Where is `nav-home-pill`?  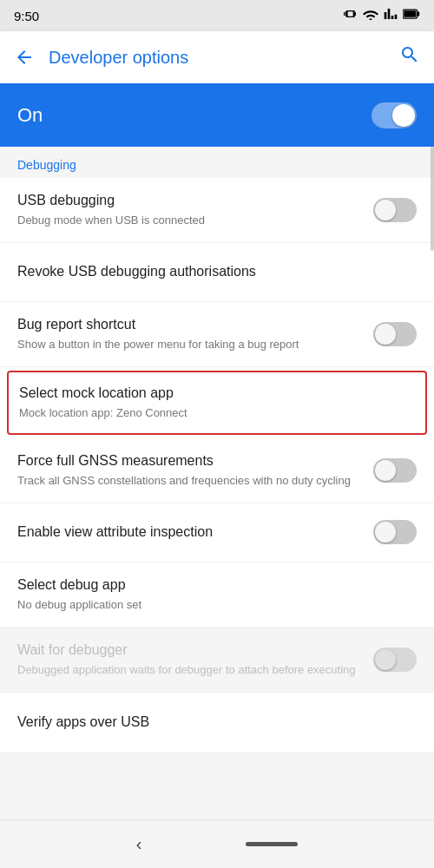
nav-home-pill is located at coordinates (272, 844).